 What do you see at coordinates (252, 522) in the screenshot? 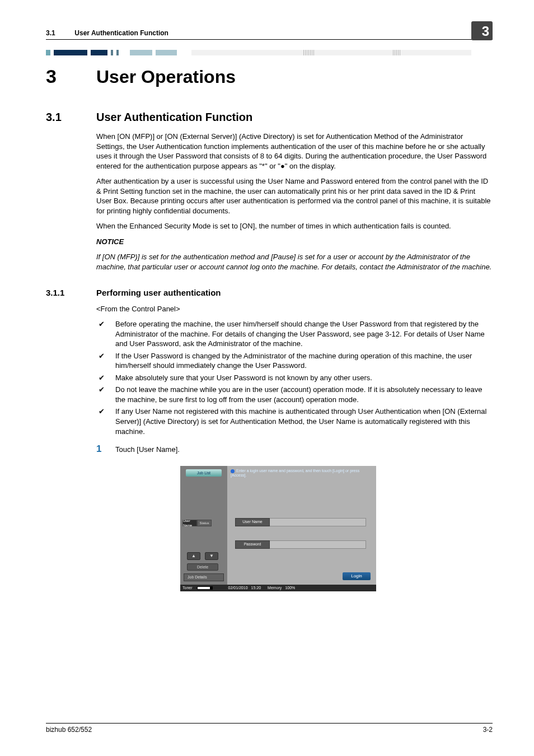
I see `user-name-button: User Name` at bounding box center [252, 522].